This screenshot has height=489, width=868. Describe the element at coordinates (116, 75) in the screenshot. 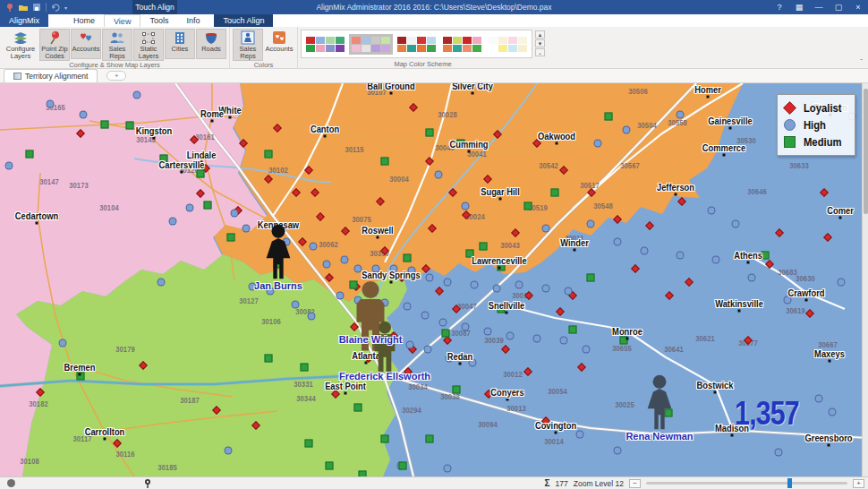

I see `add-tab-button: +` at that location.